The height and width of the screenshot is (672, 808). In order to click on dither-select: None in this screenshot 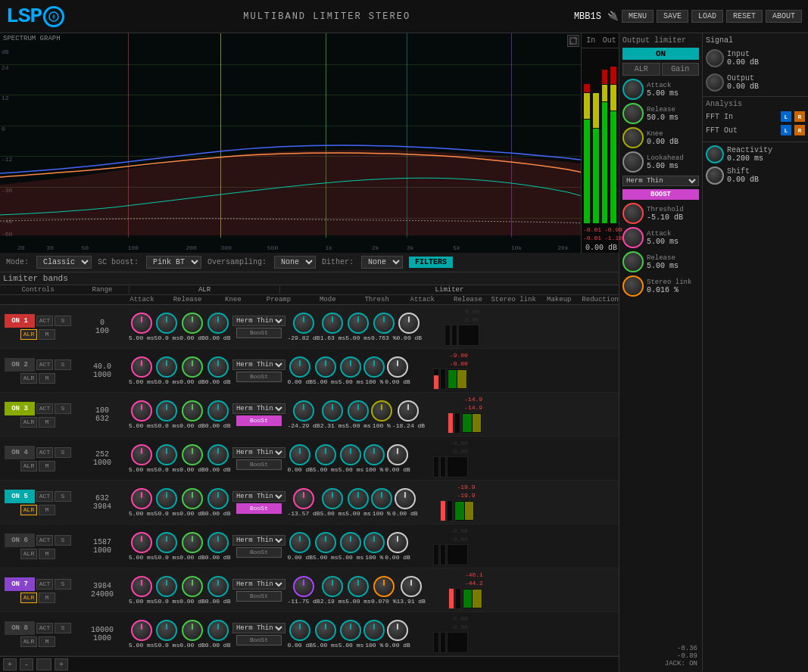, I will do `click(382, 262)`.